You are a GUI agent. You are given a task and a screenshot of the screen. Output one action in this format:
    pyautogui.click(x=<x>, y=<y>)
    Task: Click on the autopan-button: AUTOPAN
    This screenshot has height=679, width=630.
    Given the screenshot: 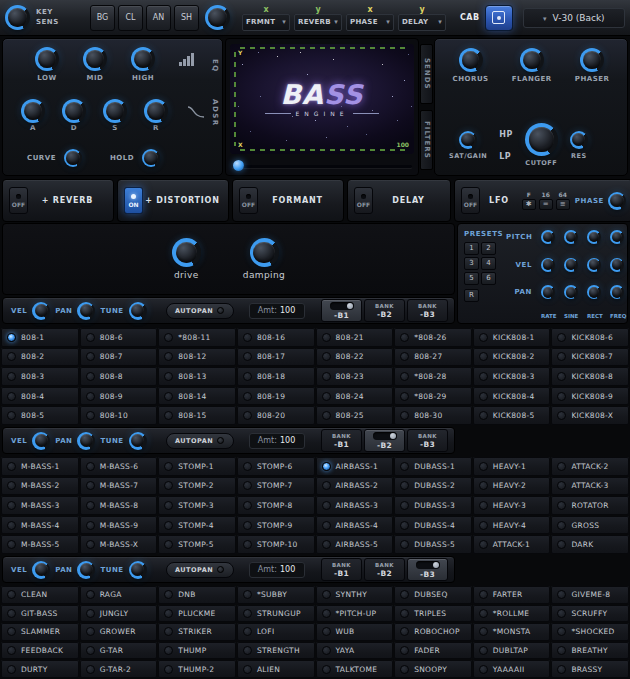 What is the action you would take?
    pyautogui.click(x=200, y=311)
    